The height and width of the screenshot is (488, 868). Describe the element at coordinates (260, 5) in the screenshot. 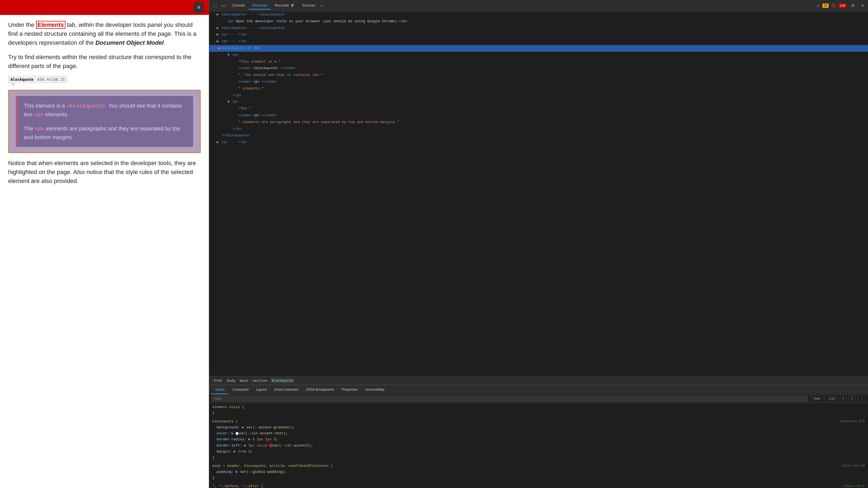

I see `tab-elements: Elements` at that location.